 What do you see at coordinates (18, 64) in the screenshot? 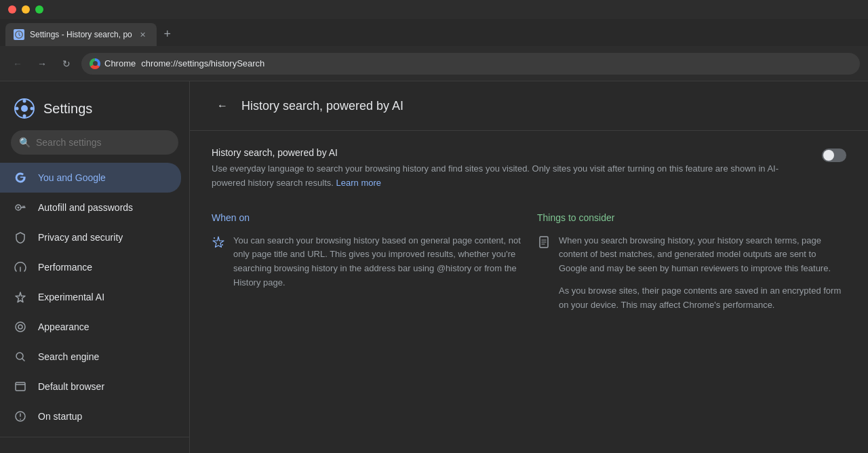
I see `back-navigation-button: ←` at bounding box center [18, 64].